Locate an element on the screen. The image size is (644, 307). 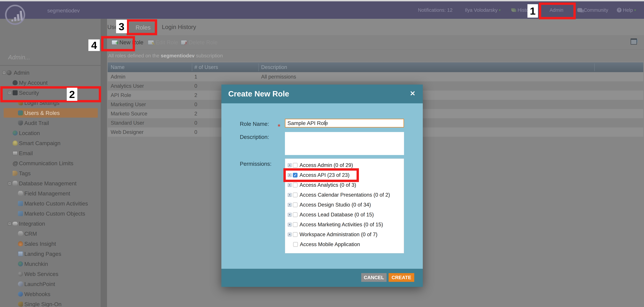
permission-label: Access Marketing Activities (0 of 15) is located at coordinates (341, 224).